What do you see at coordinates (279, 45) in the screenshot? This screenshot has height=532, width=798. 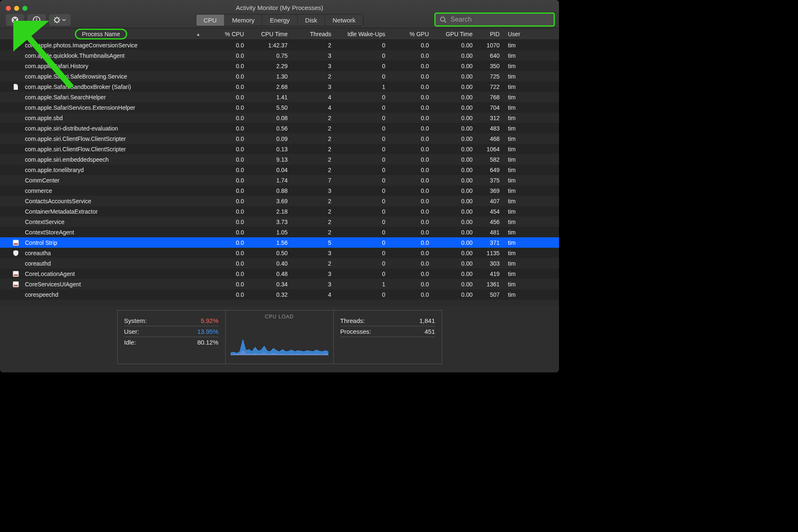 I see `process-row: com.apple.photos.ImageConversionService0…` at bounding box center [279, 45].